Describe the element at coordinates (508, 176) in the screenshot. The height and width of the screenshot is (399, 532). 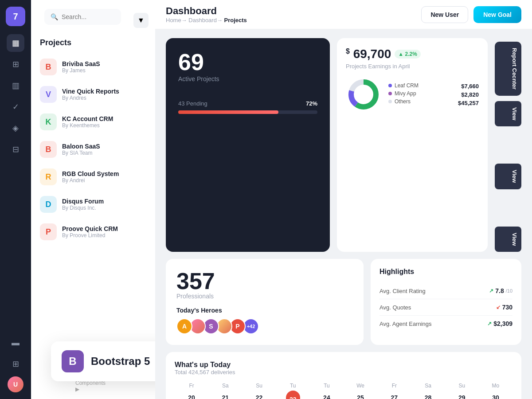
I see `view-button-2: View` at that location.